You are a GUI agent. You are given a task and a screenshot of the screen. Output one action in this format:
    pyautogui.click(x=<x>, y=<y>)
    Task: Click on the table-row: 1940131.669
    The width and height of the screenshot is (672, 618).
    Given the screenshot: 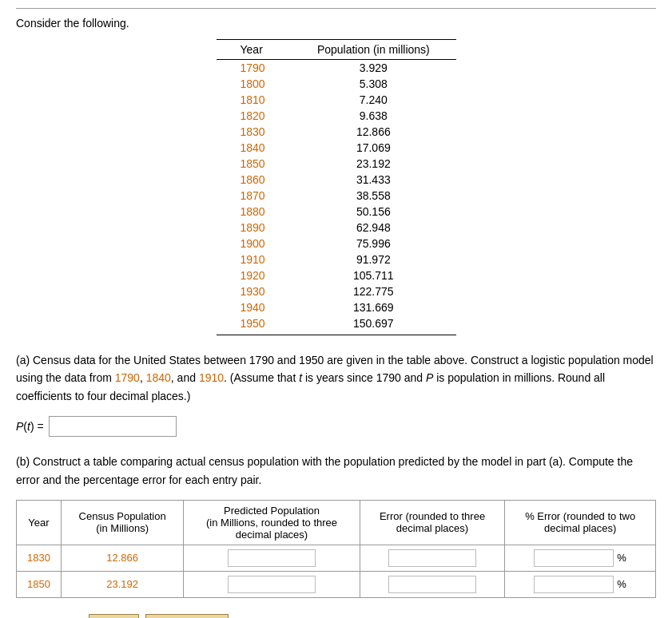 What is the action you would take?
    pyautogui.click(x=336, y=307)
    